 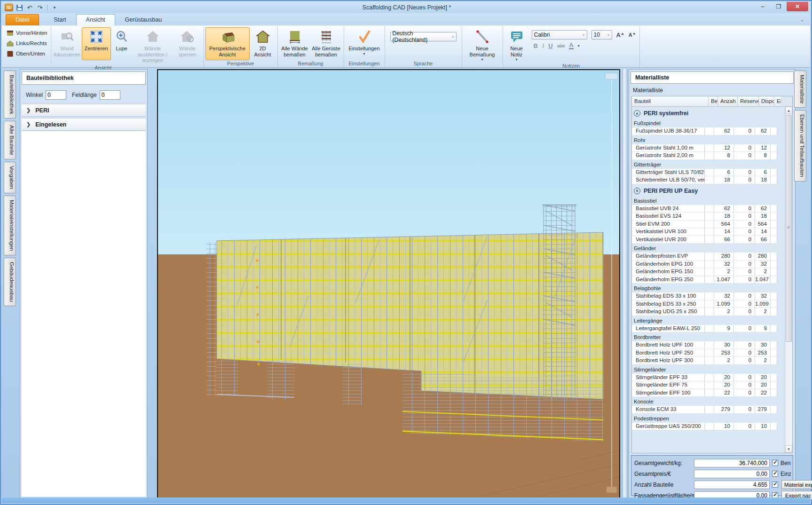 I want to click on wand-fokussieren-button: Wand fokussieren, so click(x=67, y=44).